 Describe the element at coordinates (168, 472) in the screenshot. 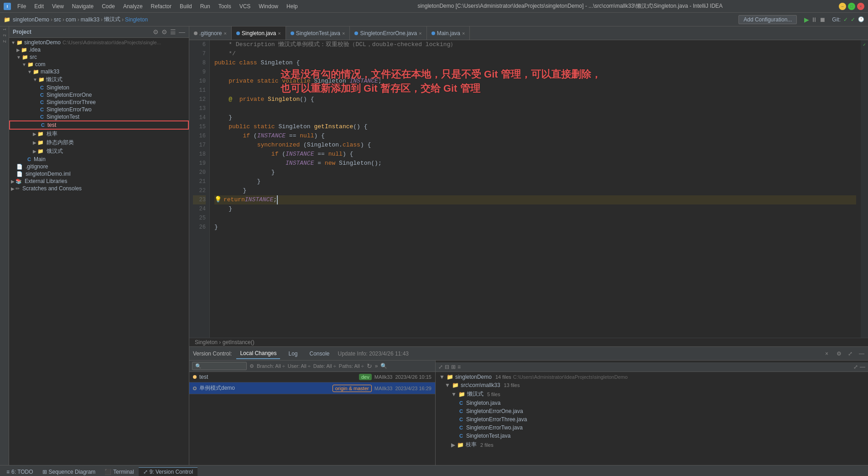

I see `bottom-tab-vc: ⤢ 9: Version Control` at that location.